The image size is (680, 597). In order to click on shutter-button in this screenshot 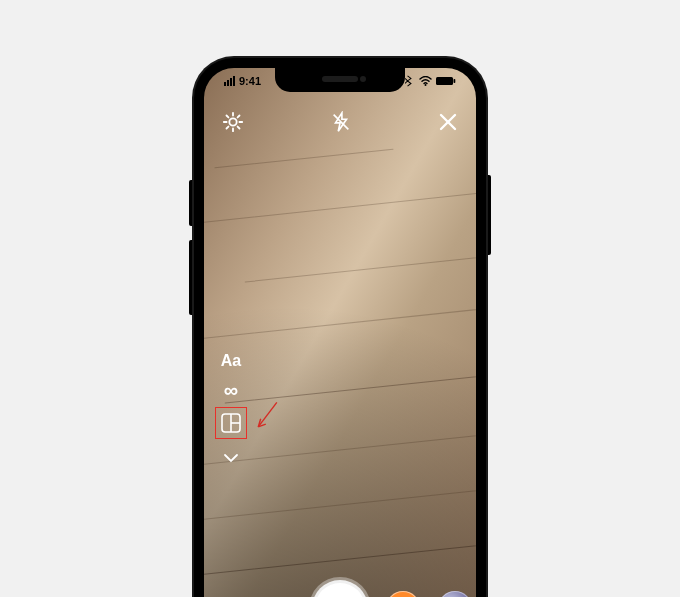, I will do `click(340, 588)`.